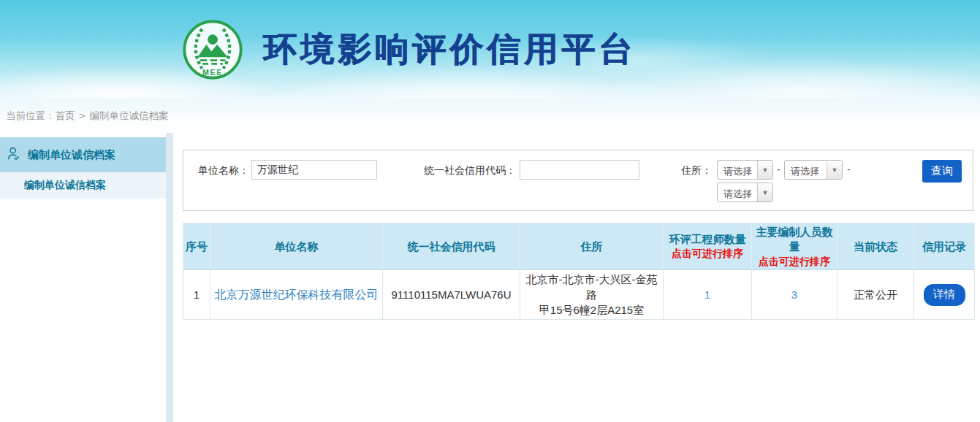 The image size is (980, 422). I want to click on breadcrumb-prefix: 当前位置：, so click(31, 116).